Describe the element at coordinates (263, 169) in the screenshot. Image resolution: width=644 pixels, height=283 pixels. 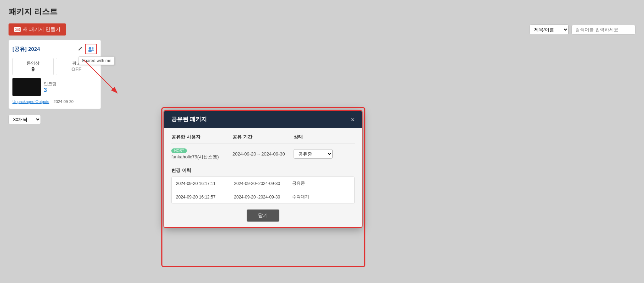
I see `shared-package-modal: 공유된 패키지 × 공유한 사용자 공유 기간 상태 HOST funkahol…` at that location.